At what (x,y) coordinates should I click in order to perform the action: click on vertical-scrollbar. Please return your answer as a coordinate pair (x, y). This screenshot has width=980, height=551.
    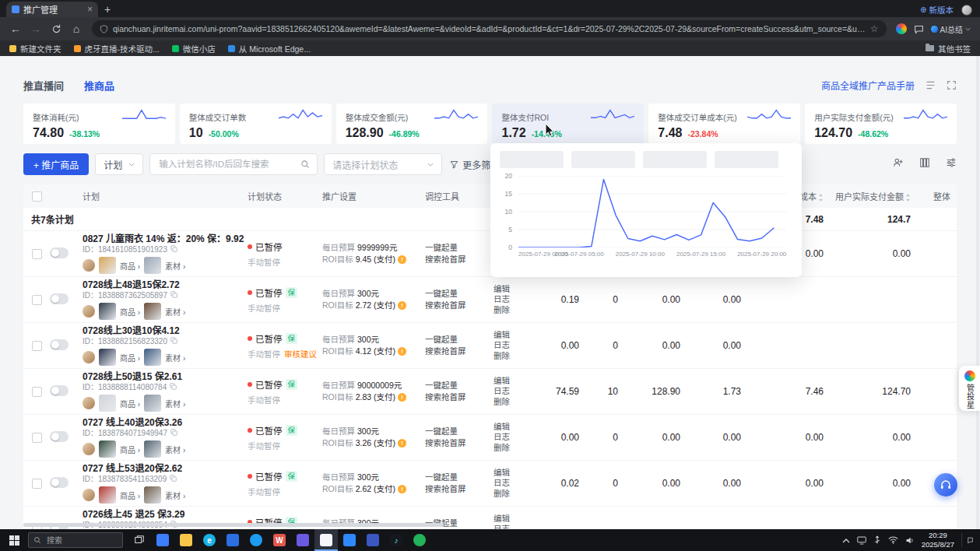
    Looking at the image, I should click on (978, 293).